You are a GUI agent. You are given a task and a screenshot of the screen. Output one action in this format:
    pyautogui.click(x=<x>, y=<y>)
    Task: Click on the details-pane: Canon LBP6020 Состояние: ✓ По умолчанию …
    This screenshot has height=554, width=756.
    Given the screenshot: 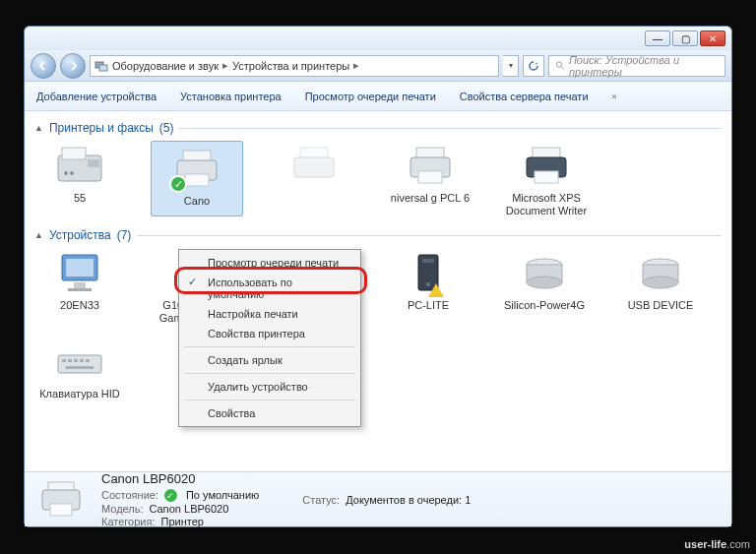 What is the action you would take?
    pyautogui.click(x=378, y=499)
    